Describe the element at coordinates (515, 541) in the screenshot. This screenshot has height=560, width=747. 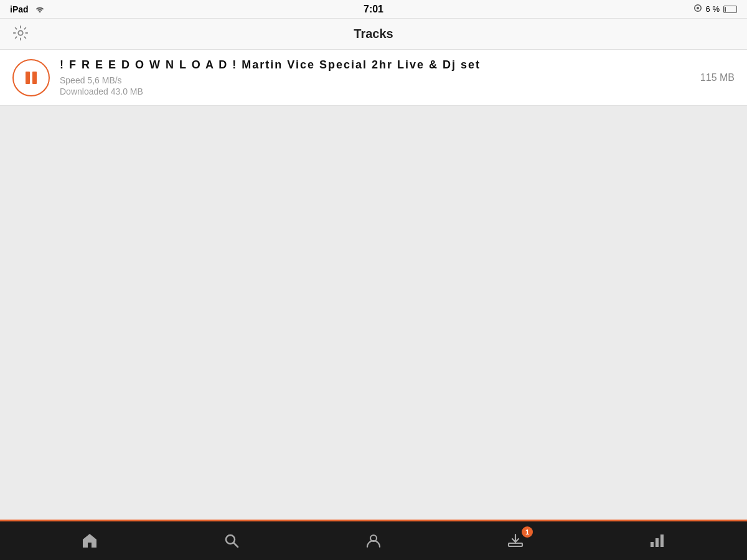
I see `tab-downloads: 1` at that location.